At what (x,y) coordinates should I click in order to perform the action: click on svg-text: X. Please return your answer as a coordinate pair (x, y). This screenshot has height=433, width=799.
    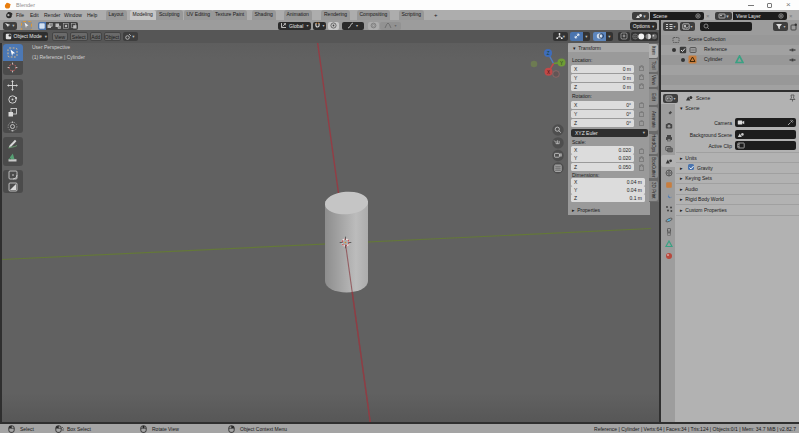
    Looking at the image, I should click on (548, 72).